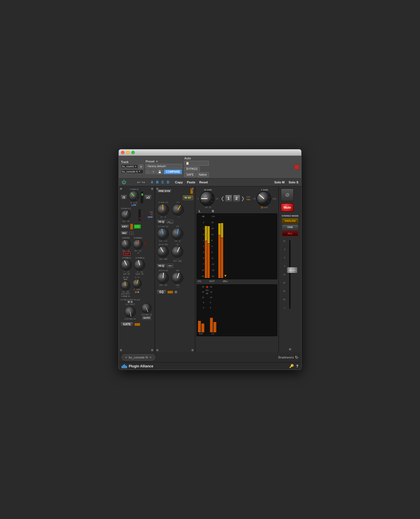 Image resolution: width=420 pixels, height=519 pixels. I want to click on div3-button: /3, so click(124, 197).